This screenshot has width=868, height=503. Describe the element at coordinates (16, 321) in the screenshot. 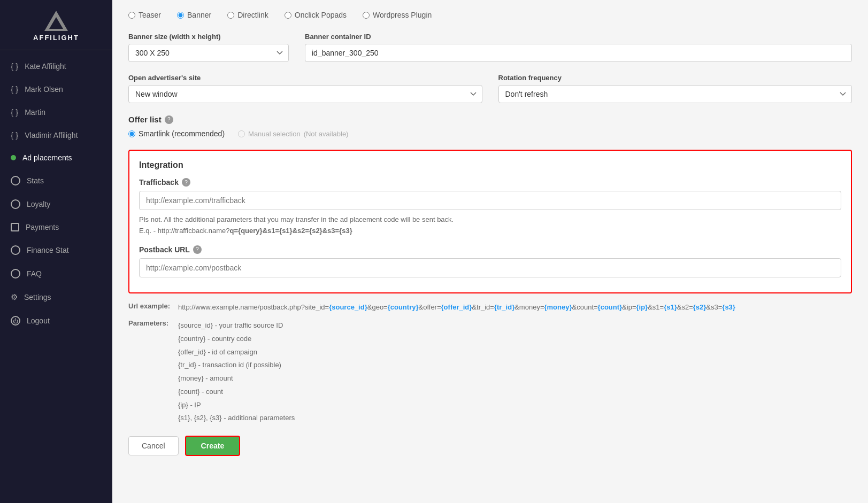

I see `power-icon: ⏻` at that location.